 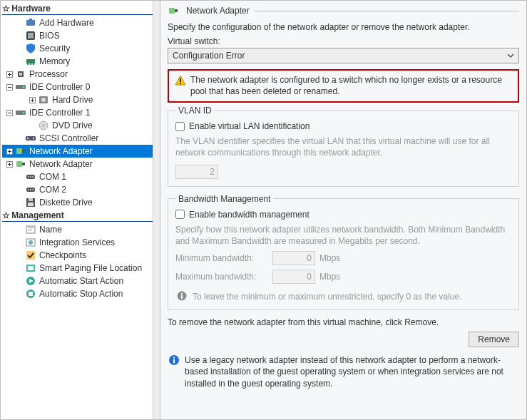 What do you see at coordinates (81, 87) in the screenshot?
I see `tree-item-ide: IDE Controller 0` at bounding box center [81, 87].